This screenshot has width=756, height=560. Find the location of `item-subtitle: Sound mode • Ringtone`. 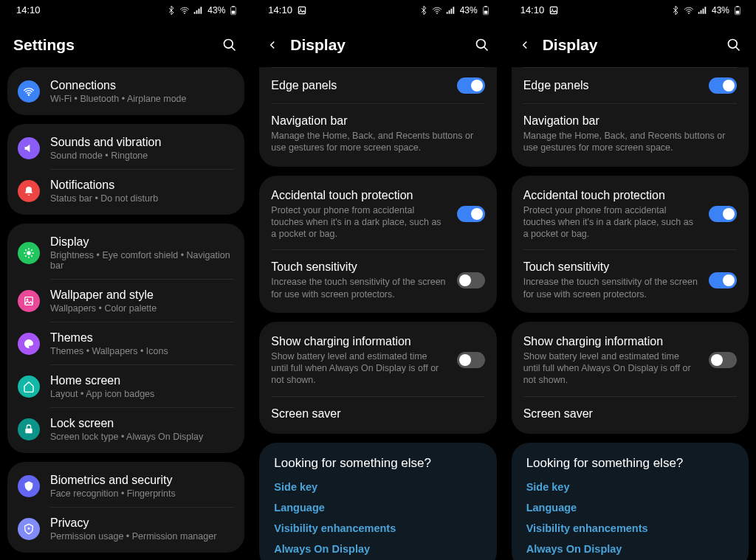

item-subtitle: Sound mode • Ringtone is located at coordinates (142, 156).